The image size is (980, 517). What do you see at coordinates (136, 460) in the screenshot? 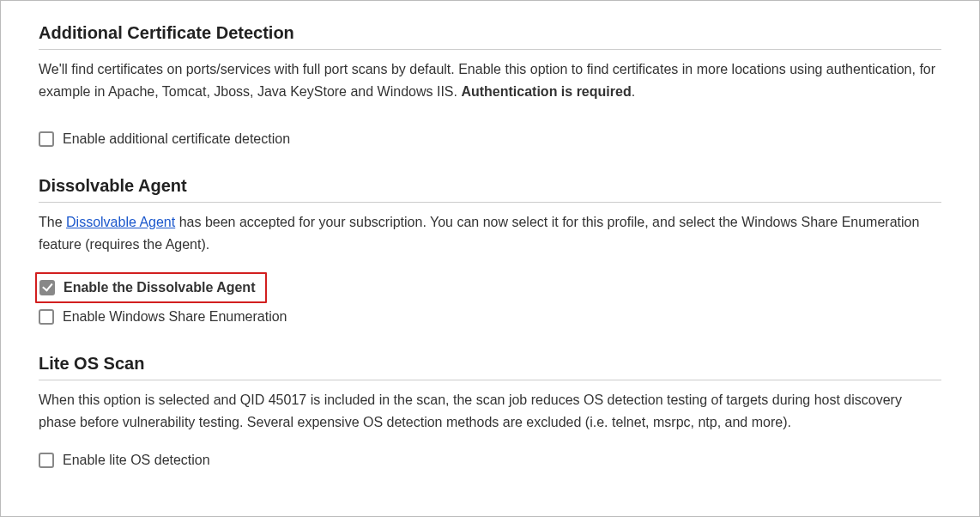
I see `checkbox-label-enable-lite: Enable lite OS detection` at bounding box center [136, 460].